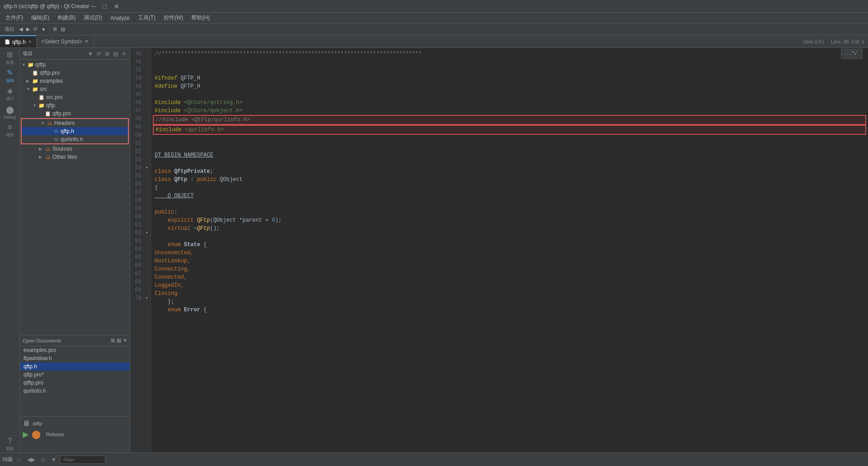 Image resolution: width=868 pixels, height=466 pixels. What do you see at coordinates (43, 123) in the screenshot?
I see `arrow-headers: ▼` at bounding box center [43, 123].